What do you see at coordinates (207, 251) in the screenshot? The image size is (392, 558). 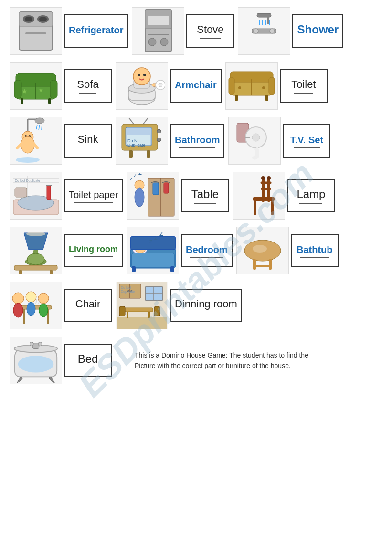 I see `label-bedroom: Bedroom` at bounding box center [207, 251].